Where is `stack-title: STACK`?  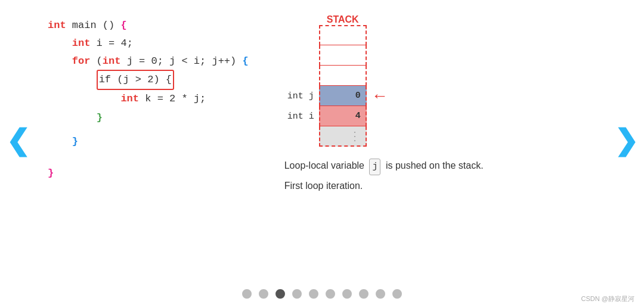
stack-title: STACK is located at coordinates (343, 19).